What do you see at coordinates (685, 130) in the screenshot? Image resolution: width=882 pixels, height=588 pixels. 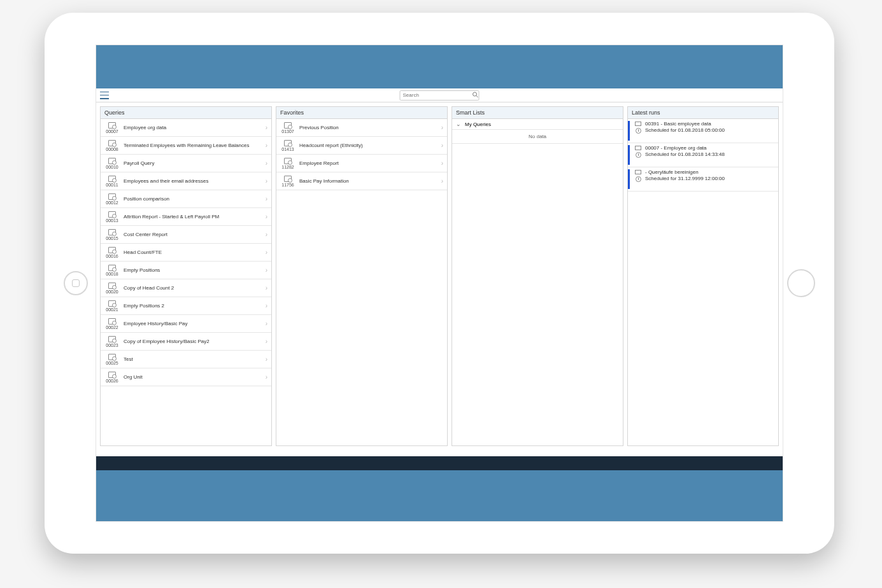 I see `run-schedule: Scheduled for 01.08.2018 05:00:00` at bounding box center [685, 130].